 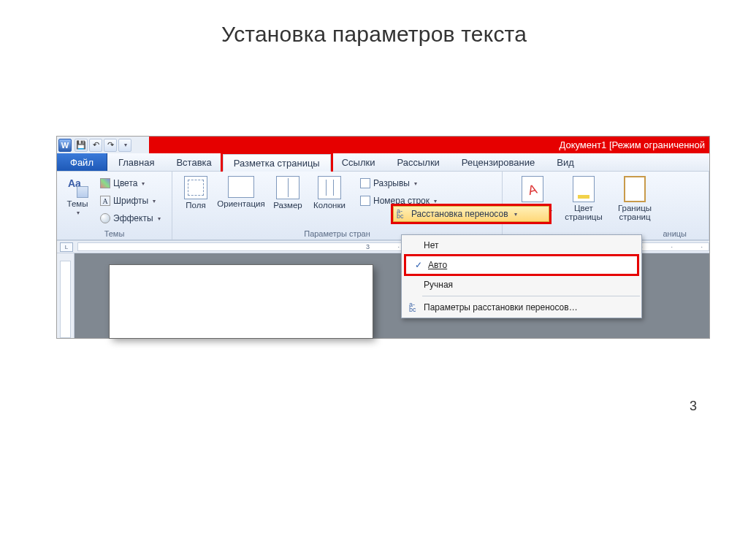 What do you see at coordinates (430, 145) in the screenshot?
I see `window-title-text: Документ1 [Режим ограниченной` at bounding box center [430, 145].